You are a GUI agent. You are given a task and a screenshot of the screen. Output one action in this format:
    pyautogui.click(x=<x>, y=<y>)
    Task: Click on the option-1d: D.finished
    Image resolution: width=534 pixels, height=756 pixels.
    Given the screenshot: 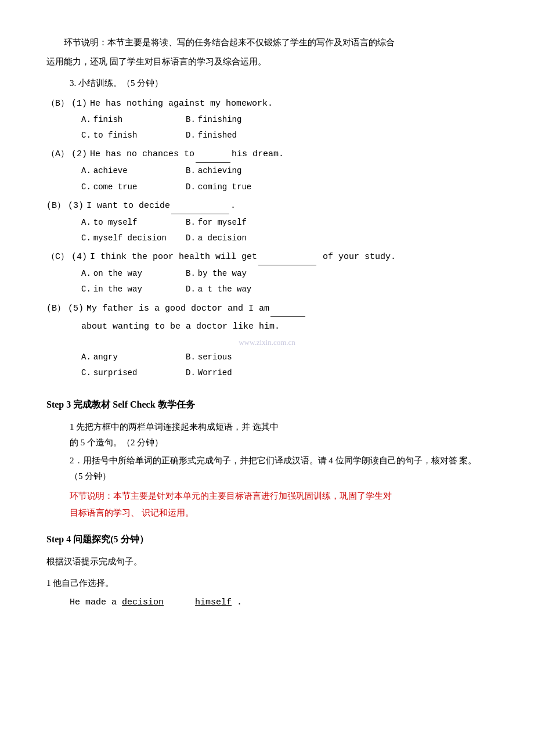 What is the action you would take?
    pyautogui.click(x=238, y=136)
    